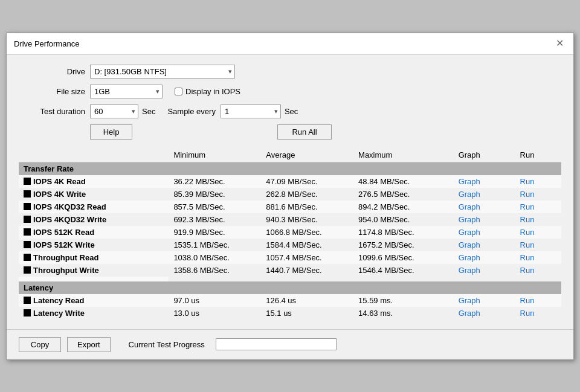 The image size is (580, 392). Describe the element at coordinates (290, 194) in the screenshot. I see `table-row: IOPS 4K Write 85.39 MB/Sec. 262.8 MB/Sec…` at that location.